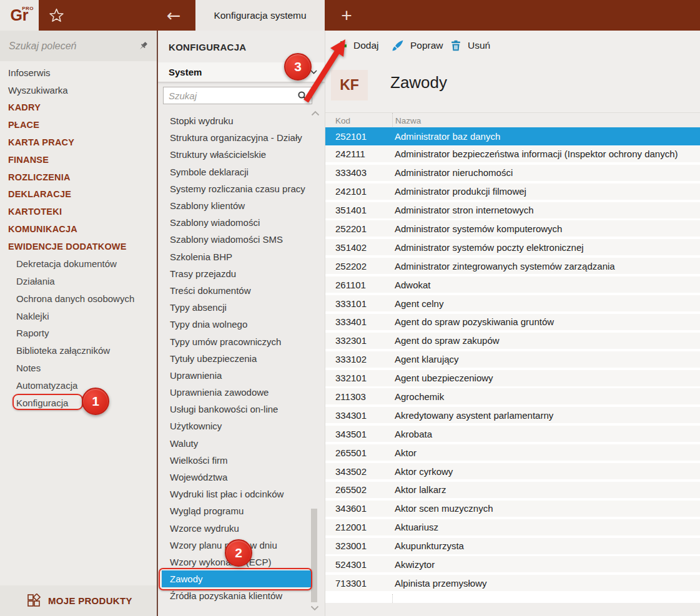 The width and height of the screenshot is (700, 616). Describe the element at coordinates (513, 434) in the screenshot. I see `table-row: 343501 Akrobata` at that location.